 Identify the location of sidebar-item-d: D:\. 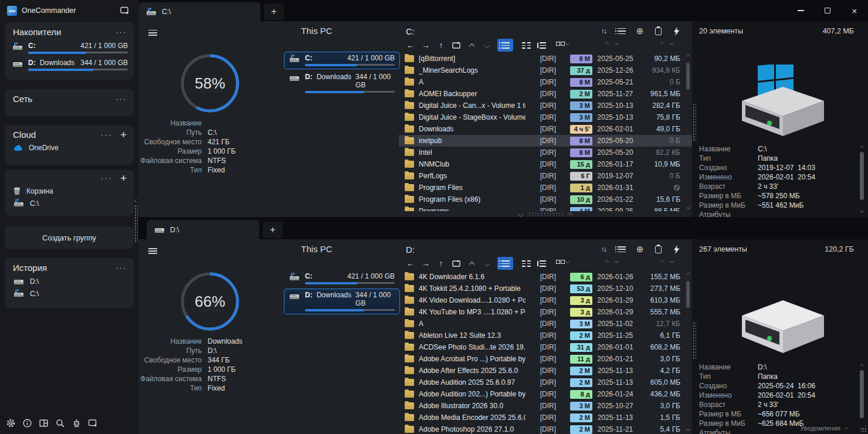
(69, 282).